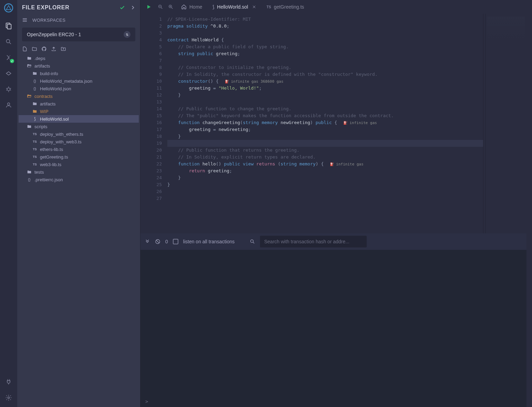 The width and height of the screenshot is (532, 407). What do you see at coordinates (79, 96) in the screenshot?
I see `tree-item: contracts` at bounding box center [79, 96].